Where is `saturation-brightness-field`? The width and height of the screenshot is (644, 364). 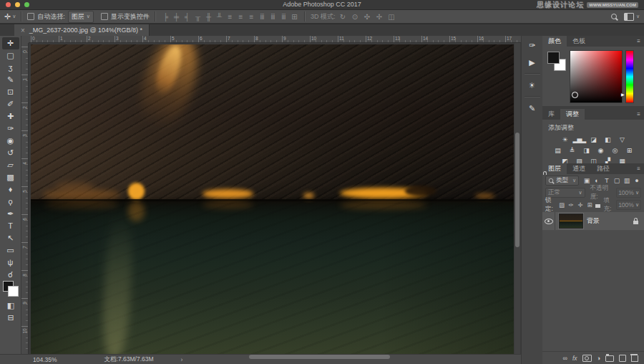
saturation-brightness-field is located at coordinates (596, 77).